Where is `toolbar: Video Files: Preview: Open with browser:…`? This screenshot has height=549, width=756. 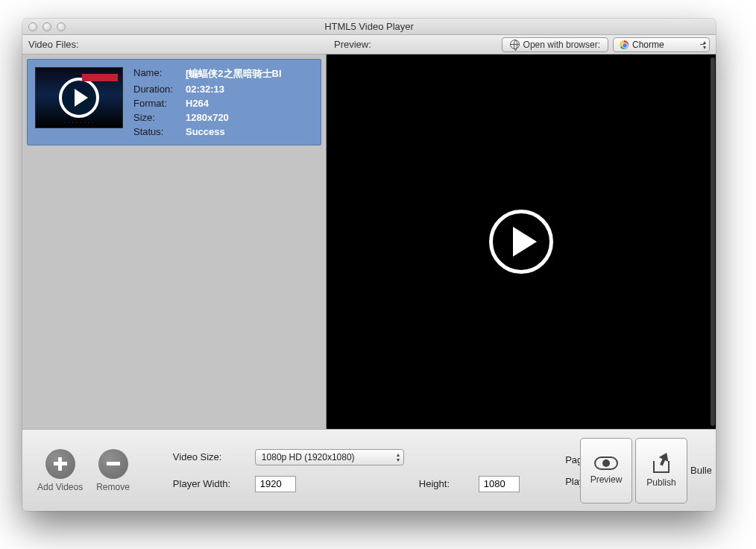
toolbar: Video Files: Preview: Open with browser:… is located at coordinates (369, 45).